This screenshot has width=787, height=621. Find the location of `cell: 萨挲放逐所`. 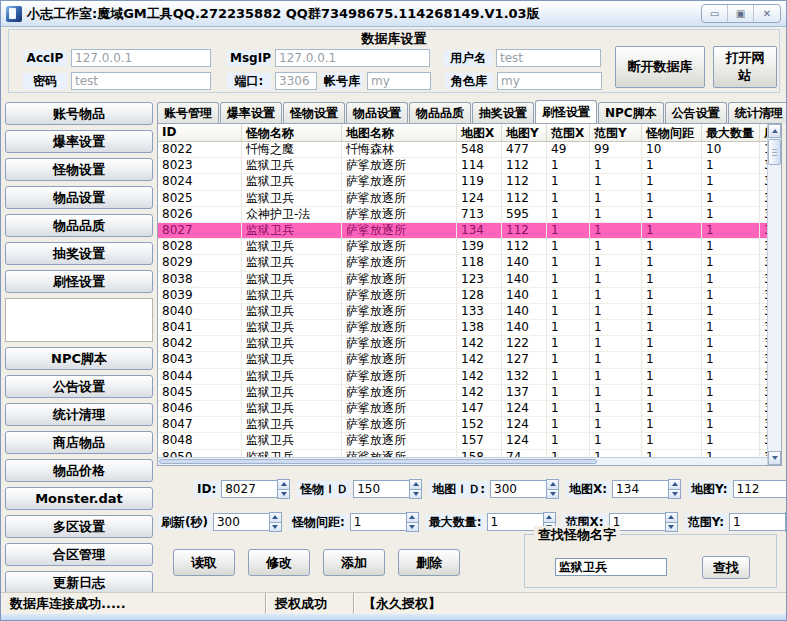

cell: 萨挲放逐所 is located at coordinates (400, 166).